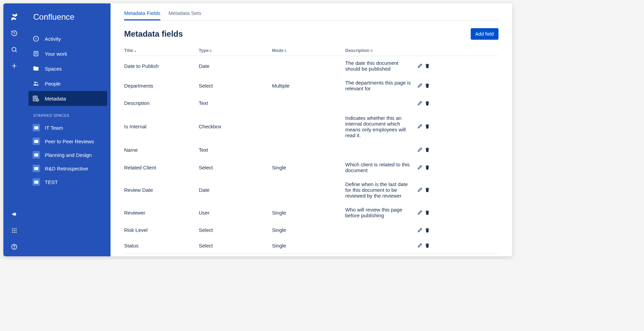  Describe the element at coordinates (14, 66) in the screenshot. I see `plus-icon` at that location.